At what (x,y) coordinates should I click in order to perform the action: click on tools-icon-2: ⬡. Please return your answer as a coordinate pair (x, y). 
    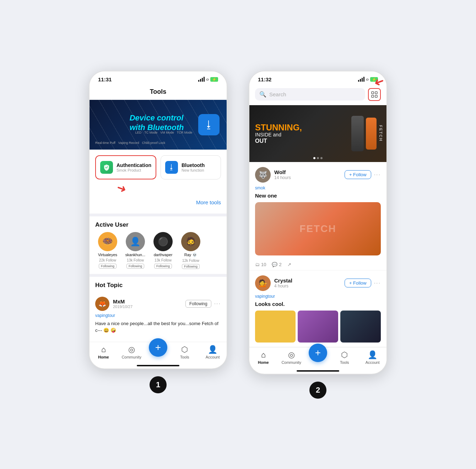
    Looking at the image, I should click on (345, 355).